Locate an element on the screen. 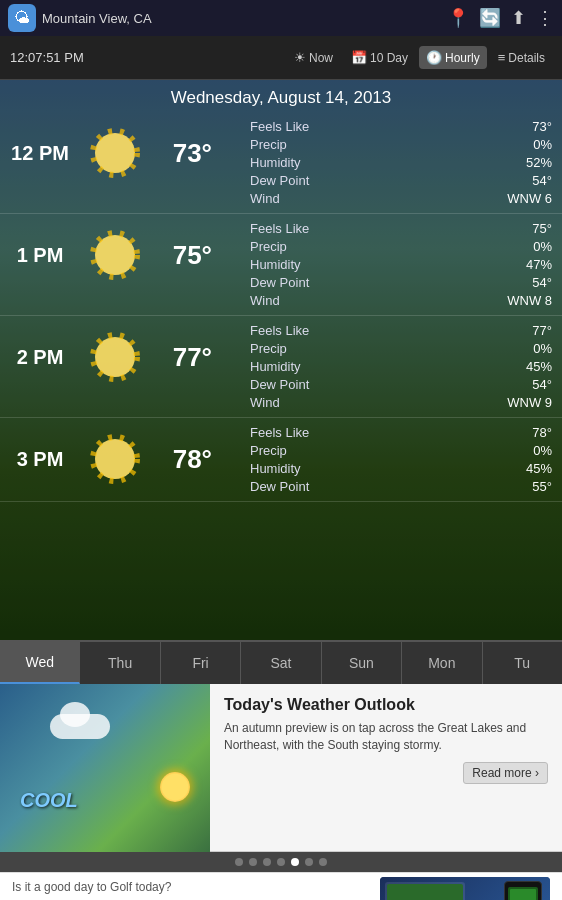 This screenshot has width=562, height=900. details-12pm: Feels Like 73° Precip 0% Humidity 52% De… is located at coordinates (401, 162).